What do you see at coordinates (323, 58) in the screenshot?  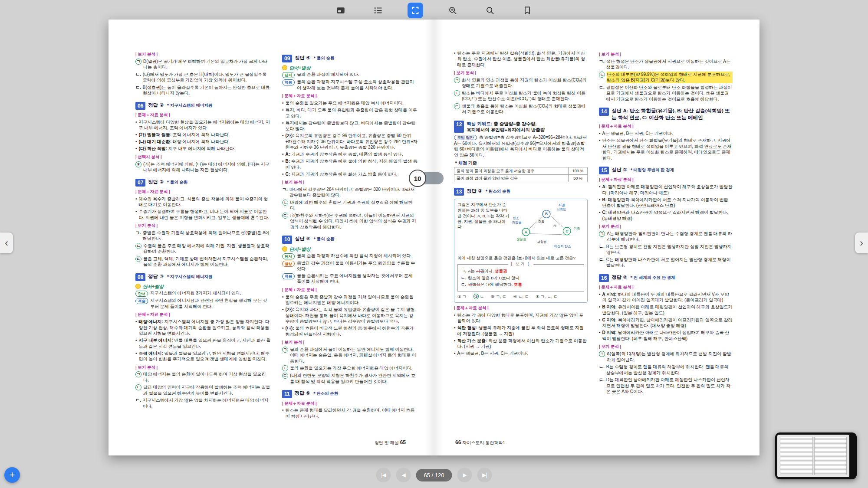 I see `question-topic: ＊물의 순환` at bounding box center [323, 58].